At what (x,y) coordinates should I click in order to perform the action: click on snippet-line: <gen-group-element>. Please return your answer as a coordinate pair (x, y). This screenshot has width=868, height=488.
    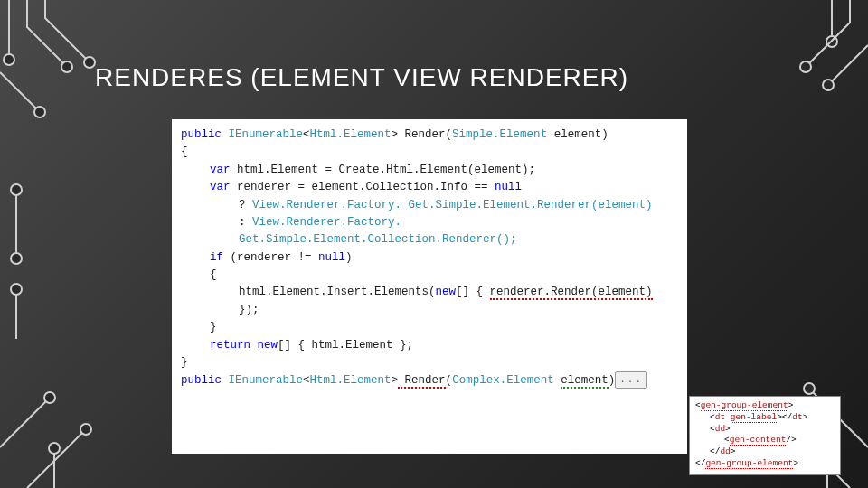
    Looking at the image, I should click on (765, 407).